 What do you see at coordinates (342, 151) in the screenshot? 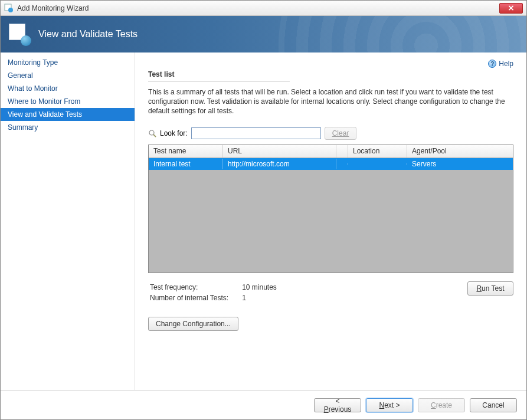
I see `col-header-spacer` at bounding box center [342, 151].